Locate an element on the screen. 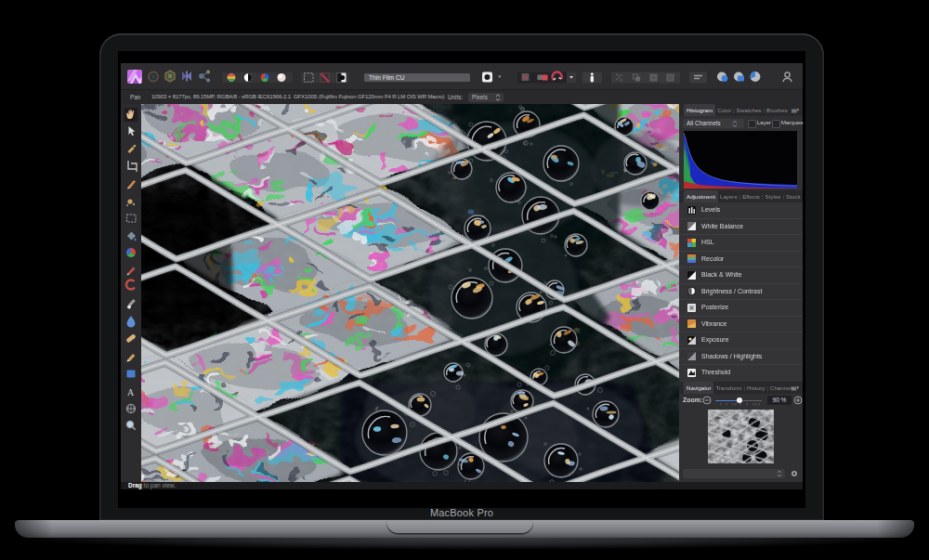  svg-text: Thin Film CU is located at coordinates (386, 78).